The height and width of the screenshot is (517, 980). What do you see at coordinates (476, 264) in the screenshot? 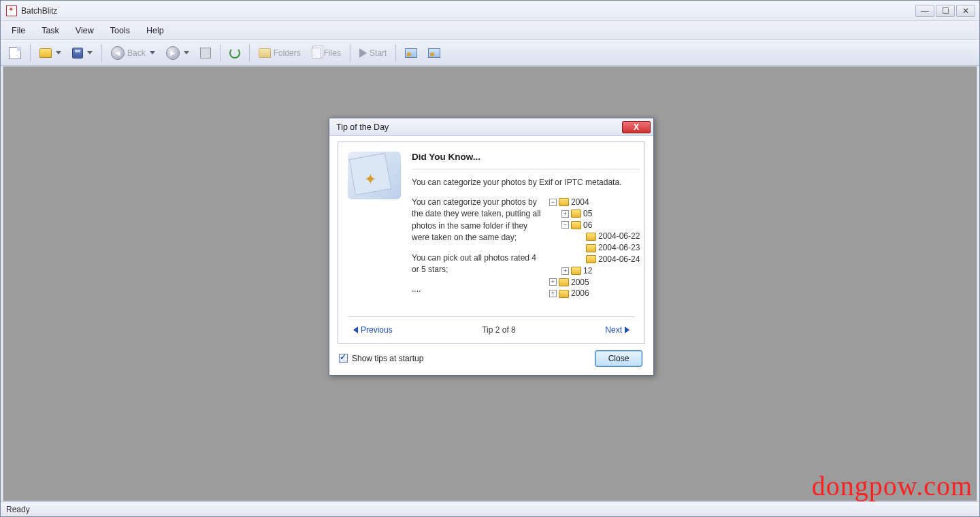
I see `tip-paragraph: You can pick out all photos rated 4 or 5…` at bounding box center [476, 264].